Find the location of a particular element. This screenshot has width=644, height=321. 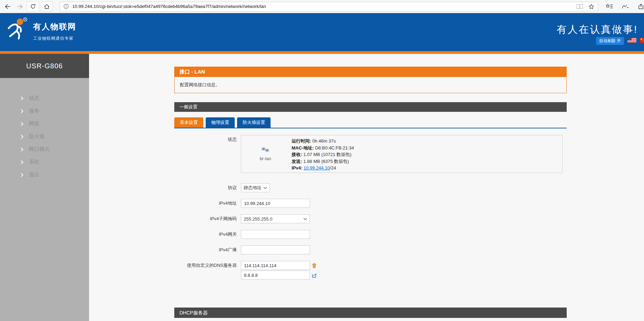

uptime-line: 运行时间: 0h 46m 37s is located at coordinates (427, 141).